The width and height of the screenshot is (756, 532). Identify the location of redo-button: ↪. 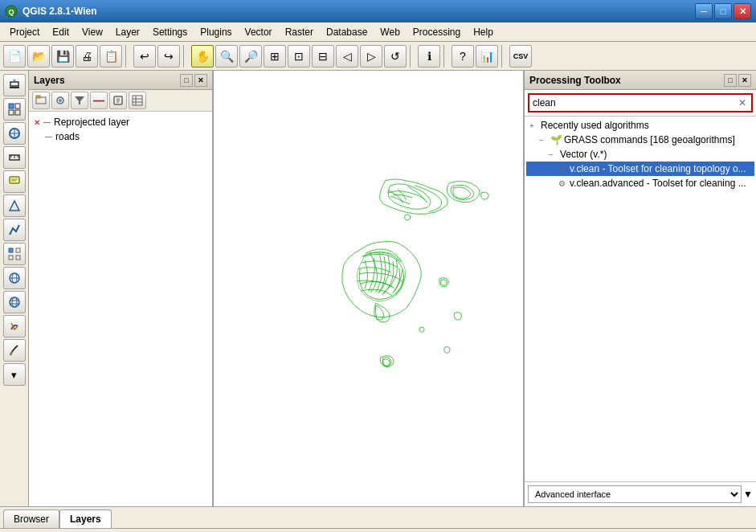
(169, 56).